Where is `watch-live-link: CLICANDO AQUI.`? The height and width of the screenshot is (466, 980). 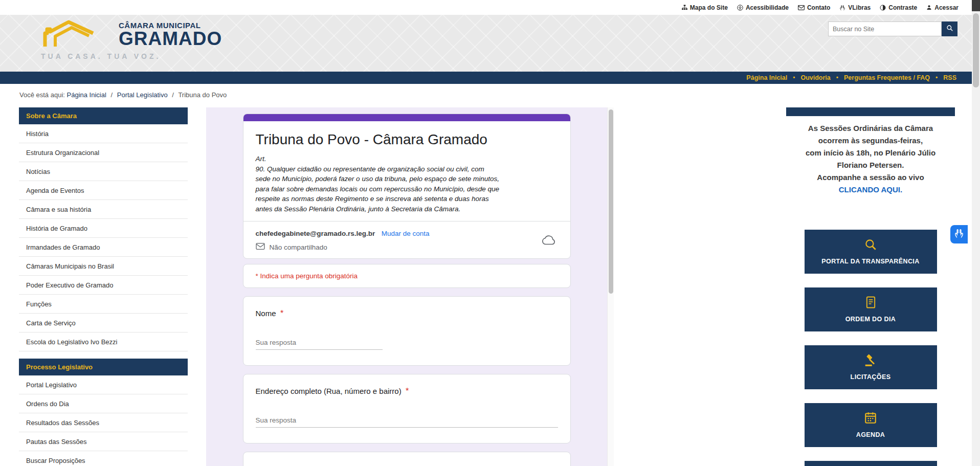
watch-live-link: CLICANDO AQUI. is located at coordinates (871, 190).